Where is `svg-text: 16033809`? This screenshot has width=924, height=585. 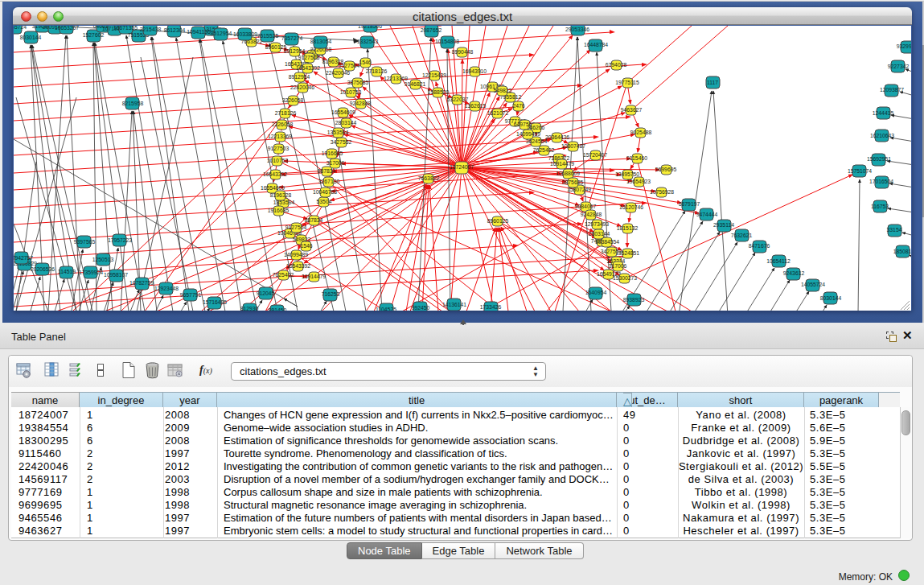
svg-text: 16033809 is located at coordinates (245, 34).